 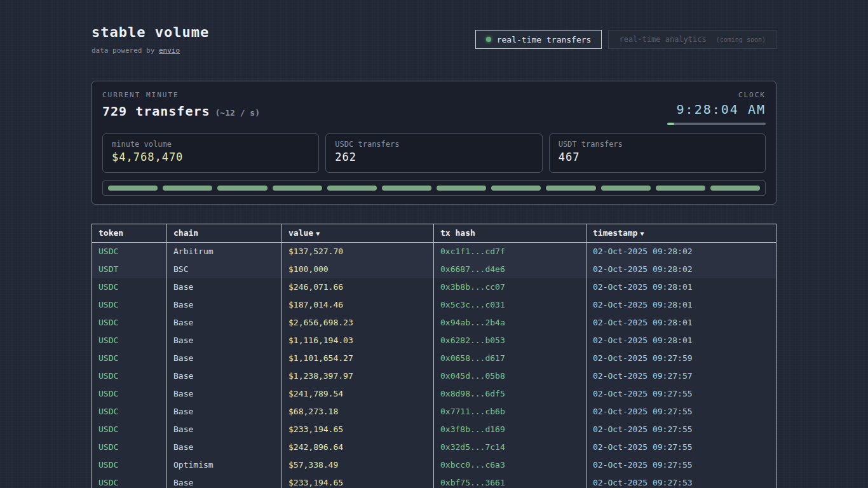 I want to click on cell-tx-hash: 0x5c3c...c031, so click(x=510, y=305).